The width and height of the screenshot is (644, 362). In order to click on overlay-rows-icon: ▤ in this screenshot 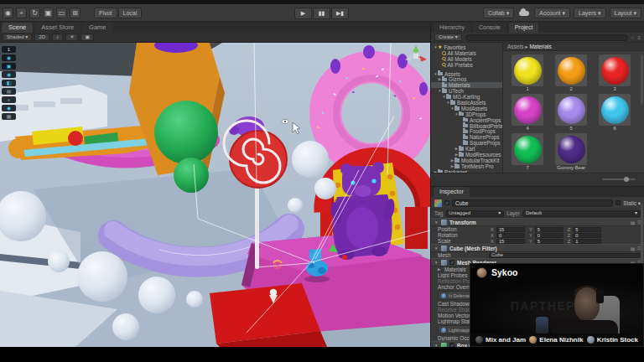, I will do `click(8, 91)`.